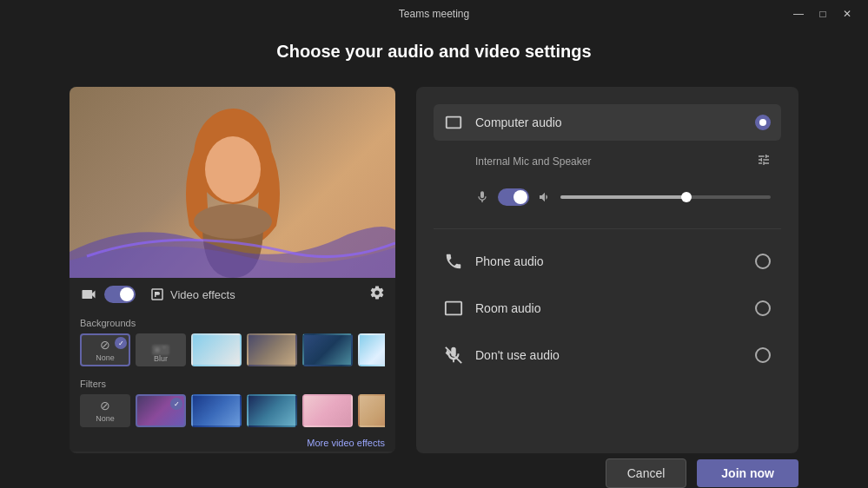  What do you see at coordinates (272, 350) in the screenshot?
I see `bg-2-thumb` at bounding box center [272, 350].